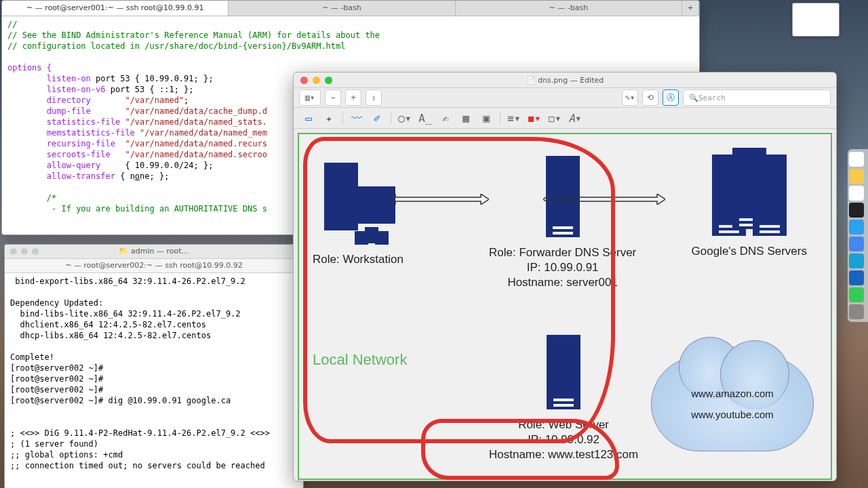 This screenshot has width=868, height=488. I want to click on zoom-in-icon: +, so click(353, 98).